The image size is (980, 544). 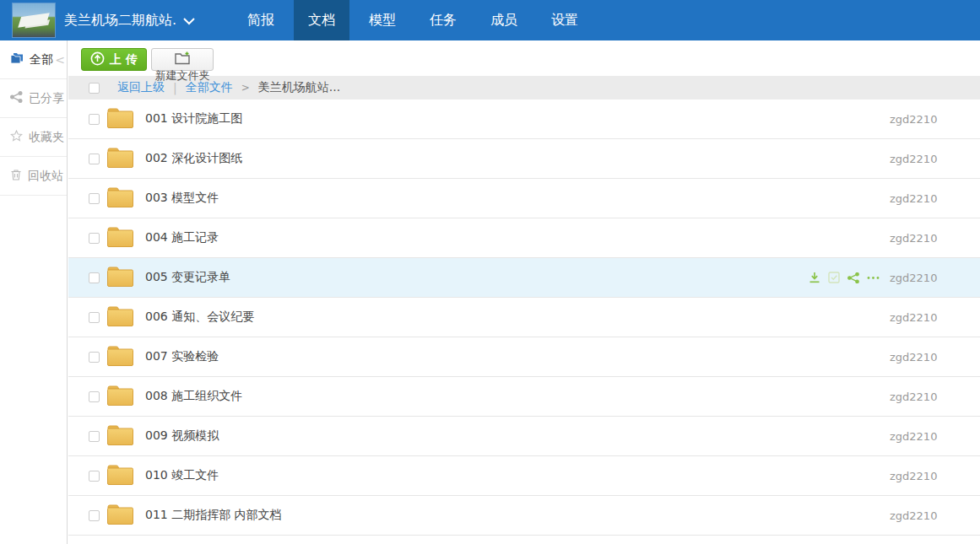 I want to click on list-tail-spacer, so click(x=524, y=540).